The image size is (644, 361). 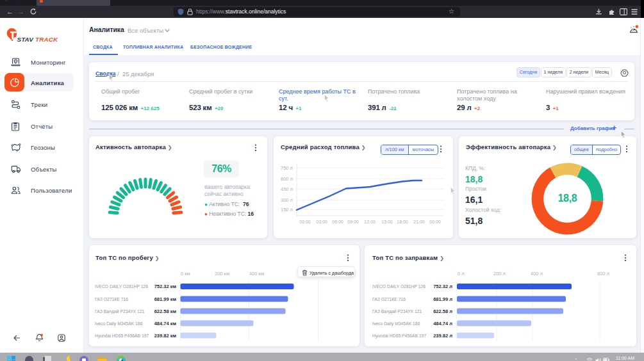 What do you see at coordinates (165, 335) in the screenshot?
I see `svg-text: 239.82 км` at bounding box center [165, 335].